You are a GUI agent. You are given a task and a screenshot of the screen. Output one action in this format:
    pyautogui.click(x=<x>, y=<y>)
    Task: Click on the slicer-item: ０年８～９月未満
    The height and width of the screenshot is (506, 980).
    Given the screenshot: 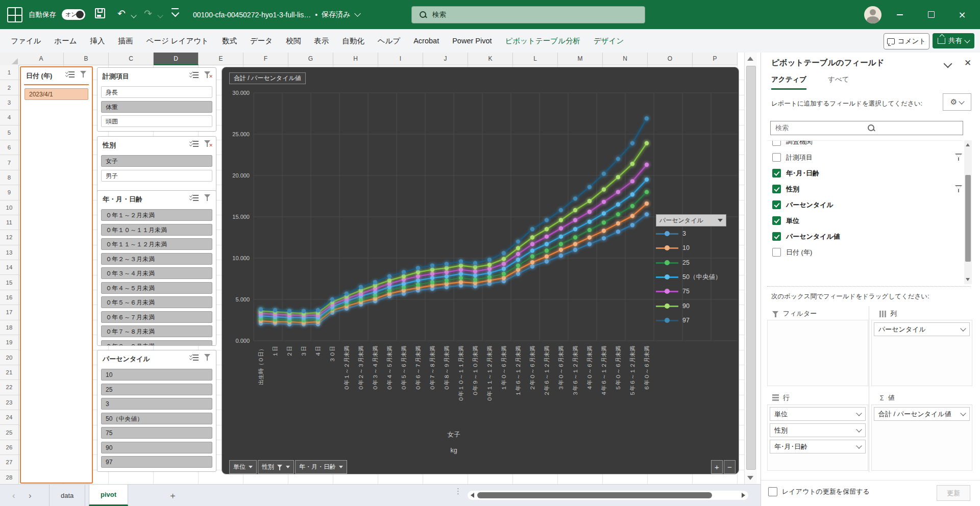 What is the action you would take?
    pyautogui.click(x=157, y=343)
    